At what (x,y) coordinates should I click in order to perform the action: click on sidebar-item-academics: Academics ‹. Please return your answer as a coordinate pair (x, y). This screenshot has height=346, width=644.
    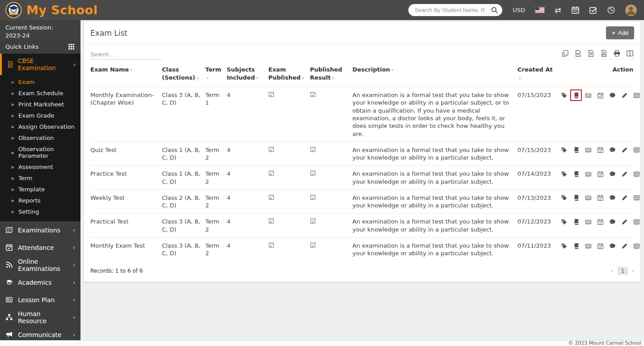
    Looking at the image, I should click on (40, 283).